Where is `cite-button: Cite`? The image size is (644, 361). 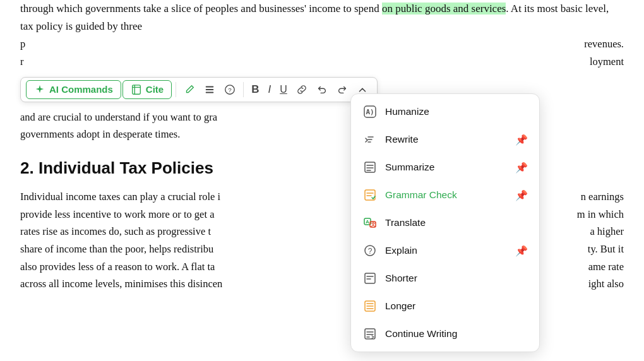 cite-button: Cite is located at coordinates (147, 90).